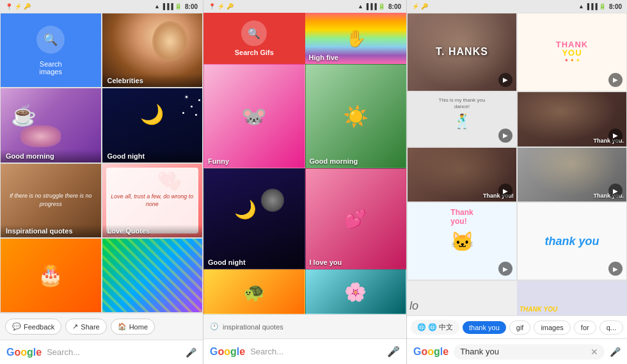 Image resolution: width=627 pixels, height=364 pixels. Describe the element at coordinates (552, 328) in the screenshot. I see `chip-images: images` at that location.